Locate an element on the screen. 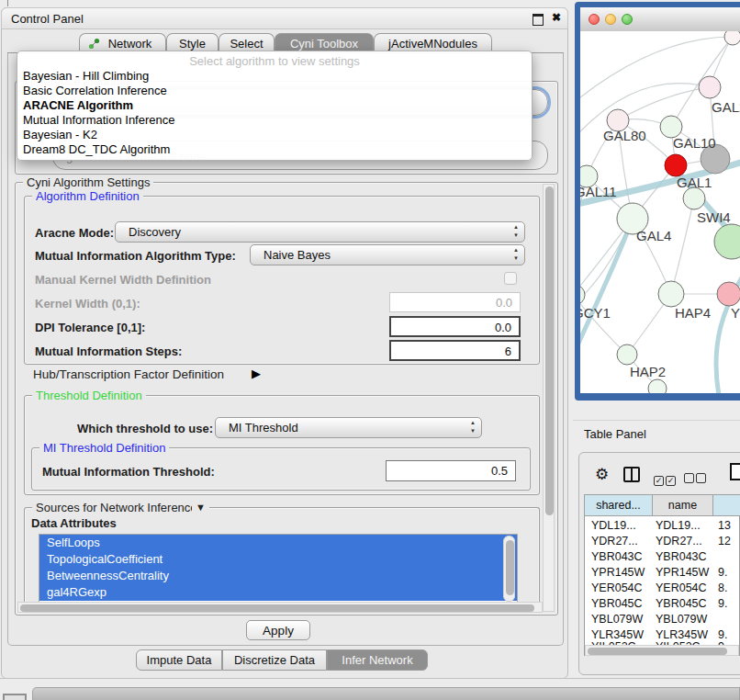 The image size is (740, 700). manual-kernel-checkbox is located at coordinates (510, 278).